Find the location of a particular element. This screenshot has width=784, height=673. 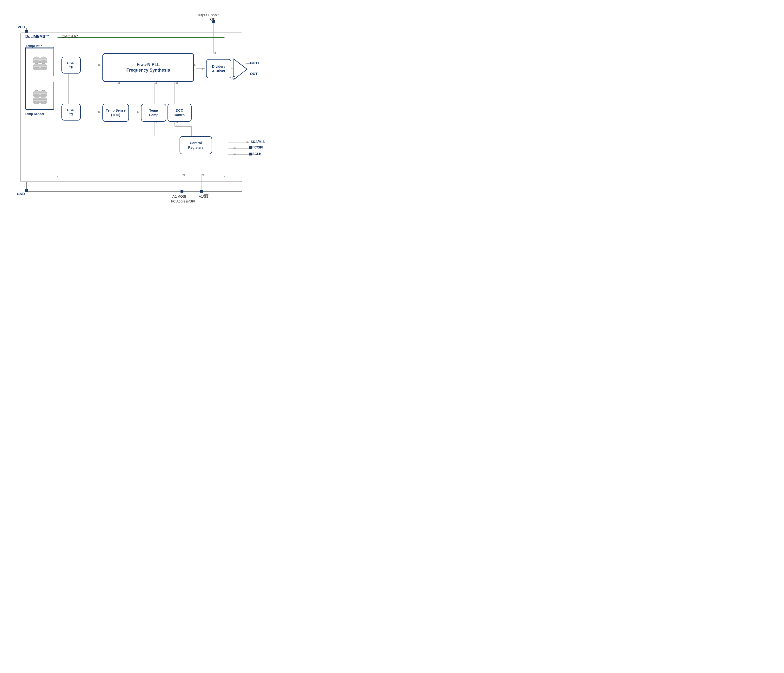

osc-ts-sensor is located at coordinates (40, 96).